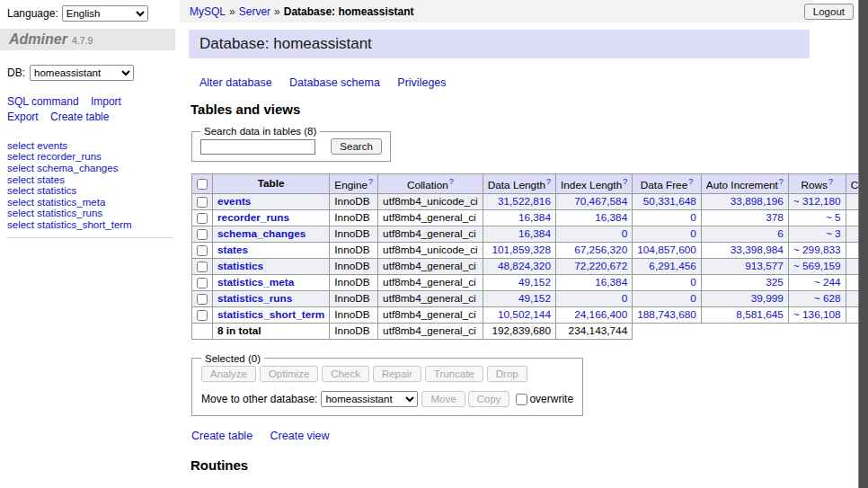  I want to click on action-link-alter-database: Alter database, so click(235, 83).